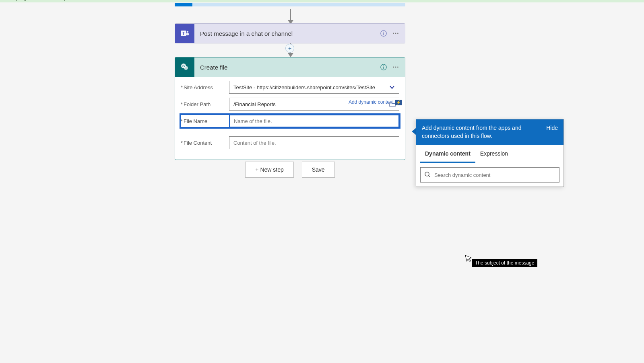 Image resolution: width=644 pixels, height=363 pixels. I want to click on panel-header: Add dynamic content from the apps and co…, so click(490, 132).